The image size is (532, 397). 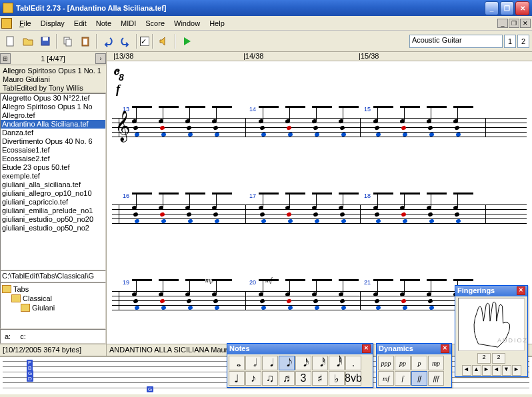 I want to click on file-item: giuliani_allegro_op10_no10, so click(x=53, y=193).